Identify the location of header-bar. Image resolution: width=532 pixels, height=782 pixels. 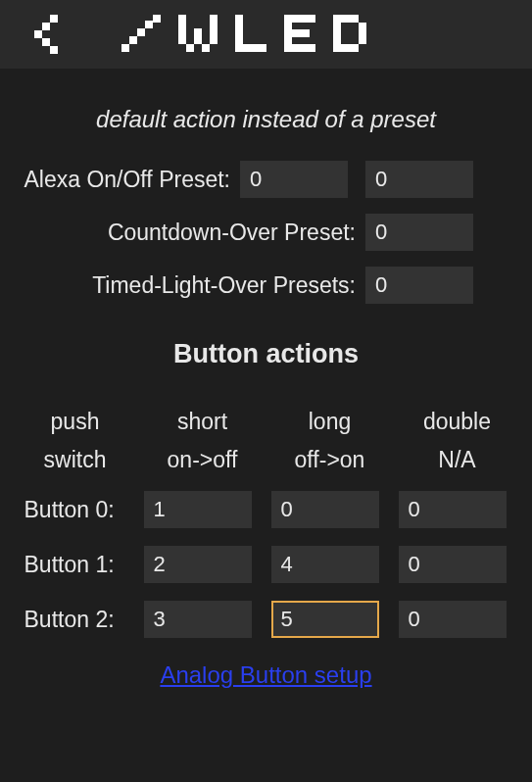
(266, 34).